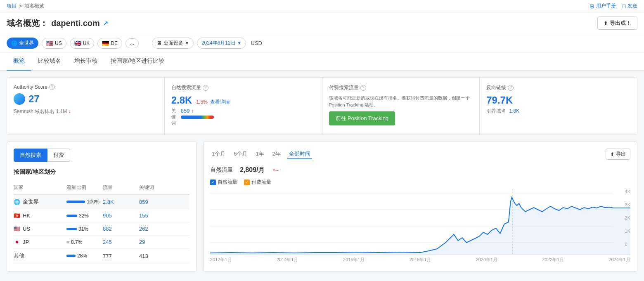 The height and width of the screenshot is (281, 644). What do you see at coordinates (220, 102) in the screenshot?
I see `view-detail-link: 查看详情` at bounding box center [220, 102].